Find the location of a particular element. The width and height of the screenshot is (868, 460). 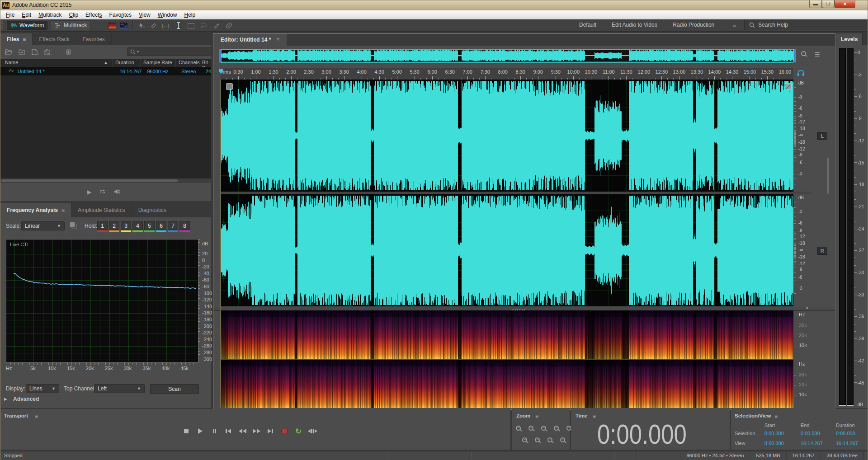

scrollbar-thumb is located at coordinates (90, 181).